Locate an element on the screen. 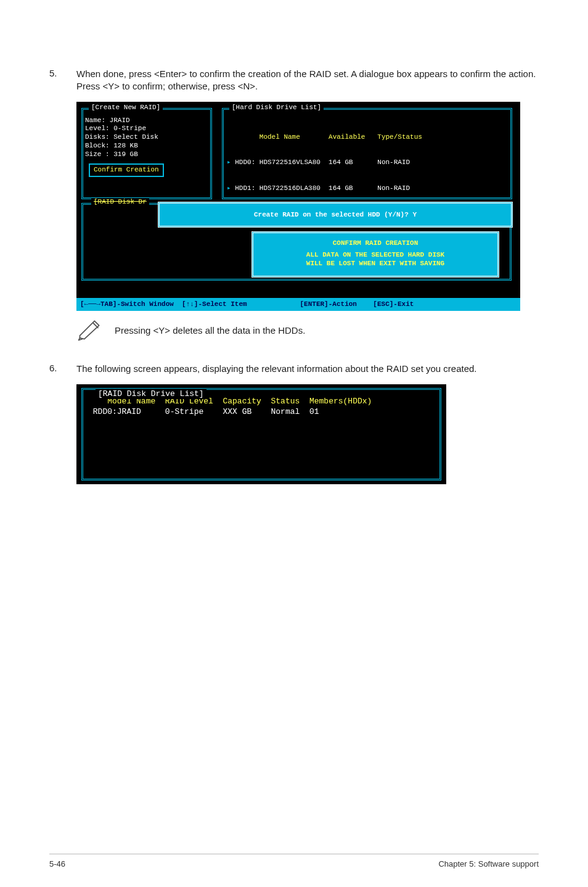  create-raid-popup: Create RAID on the selected HDD (Y/N)? Y is located at coordinates (335, 215).